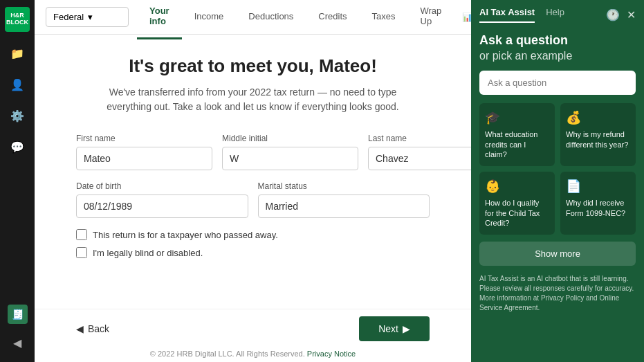 This screenshot has width=644, height=362. What do you see at coordinates (162, 199) in the screenshot?
I see `dob-group: Date of birth` at bounding box center [162, 199].